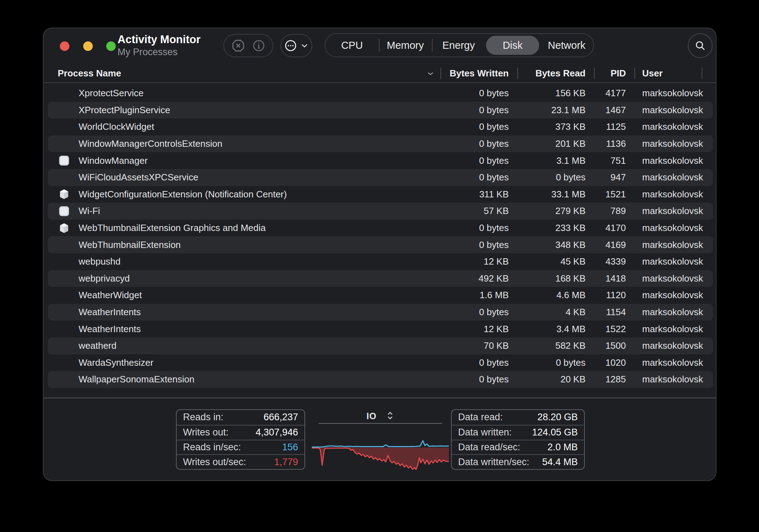 This screenshot has height=532, width=759. I want to click on tab-memory: Memory, so click(406, 45).